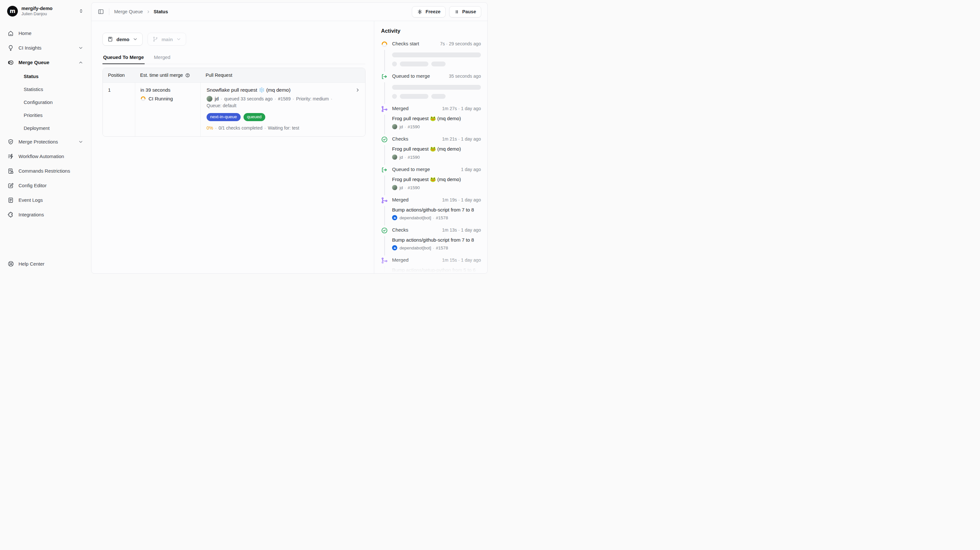 This screenshot has width=980, height=550. What do you see at coordinates (465, 12) in the screenshot?
I see `pause-button: Pause` at bounding box center [465, 12].